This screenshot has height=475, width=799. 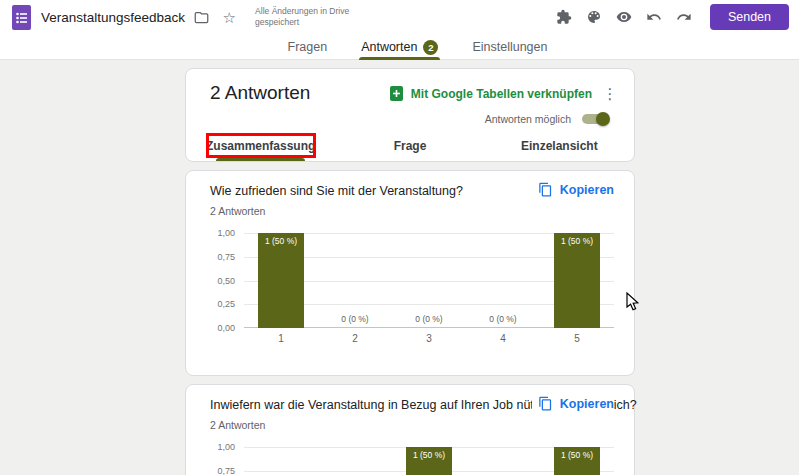 I want to click on chart-plot-area: 0 (0 %)0 (0 %)1 (50 %)0 (0 %)1 (50 %), so click(x=429, y=461).